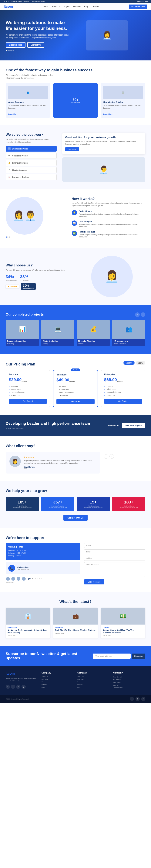 Image resolution: width=151 pixels, height=868 pixels. What do you see at coordinates (45, 7) in the screenshot?
I see `nav-home: Home` at bounding box center [45, 7].